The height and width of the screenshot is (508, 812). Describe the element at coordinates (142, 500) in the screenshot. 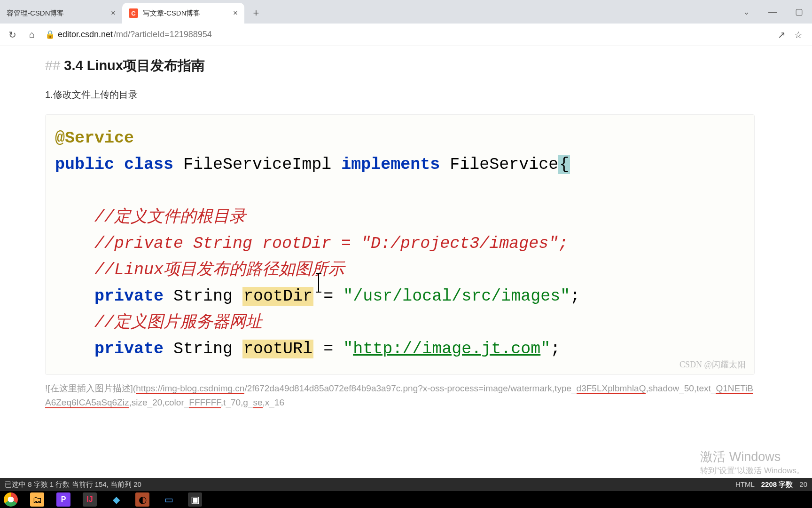

I see `app-icon: ◐` at that location.